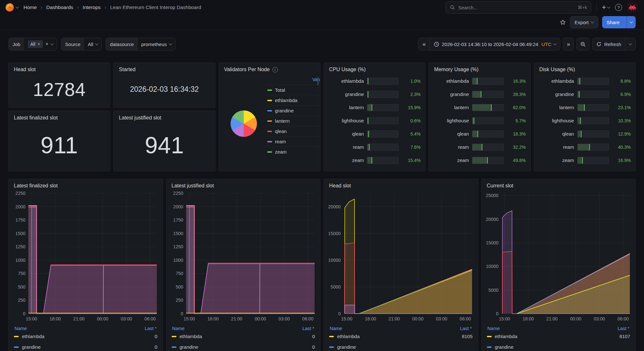  I want to click on search-box: ⌘+k, so click(518, 7).